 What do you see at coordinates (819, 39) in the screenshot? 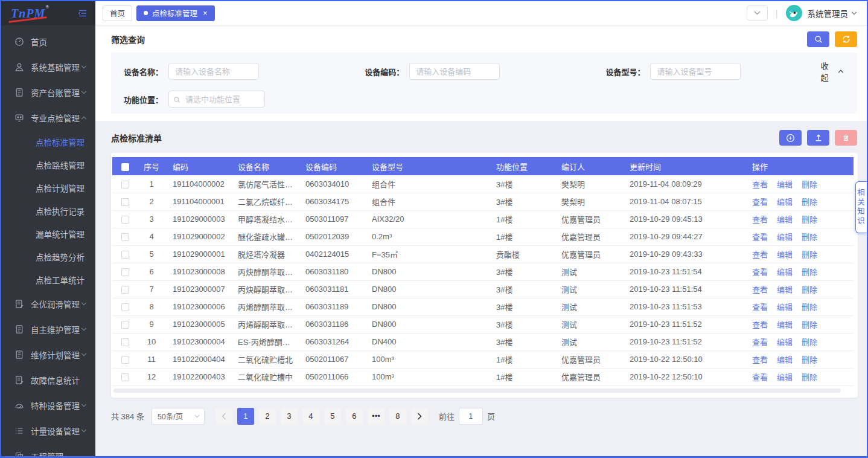
I see `search-button` at bounding box center [819, 39].